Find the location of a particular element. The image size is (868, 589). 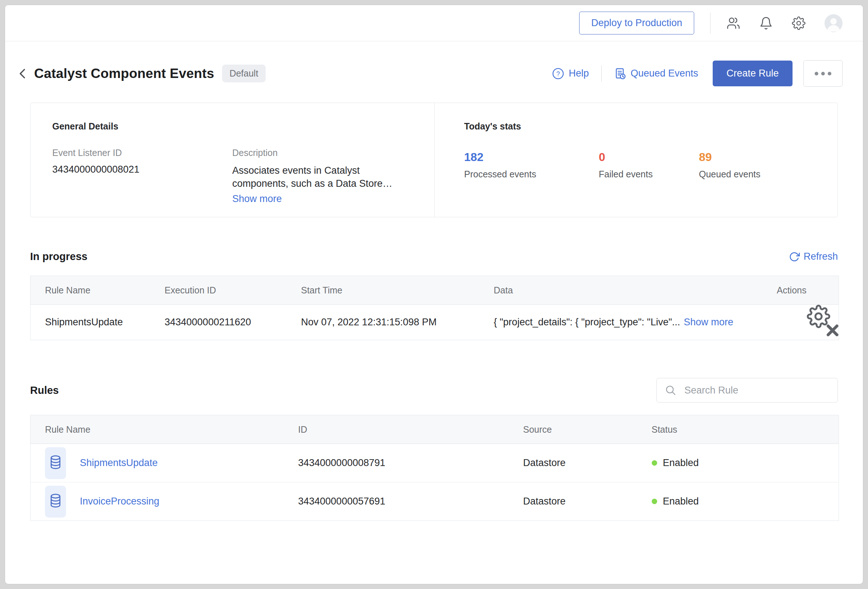

search-icon is located at coordinates (671, 390).